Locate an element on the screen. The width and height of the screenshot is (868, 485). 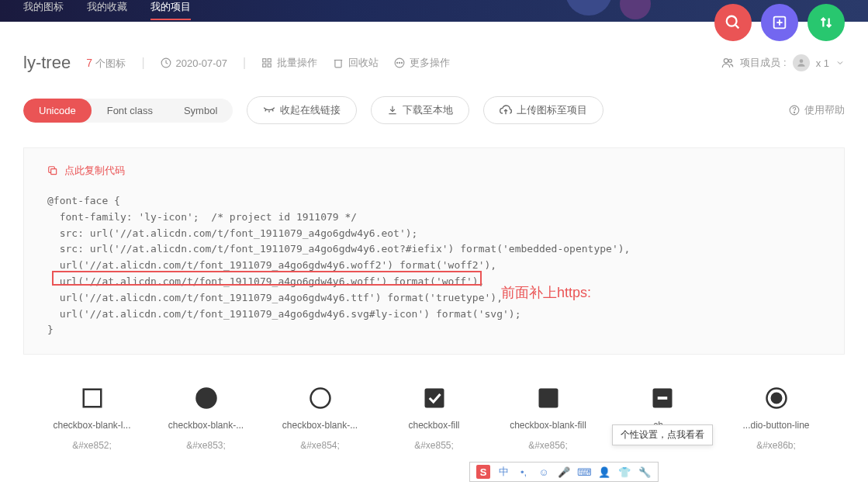
icon-code: &#xe86b; is located at coordinates (776, 445).